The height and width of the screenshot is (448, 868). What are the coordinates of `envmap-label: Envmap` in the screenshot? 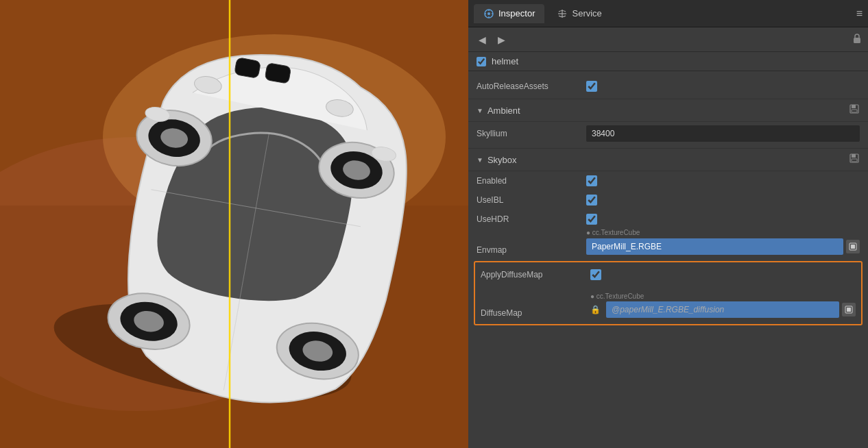 It's located at (531, 250).